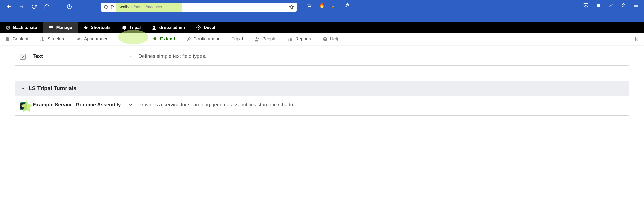 The image size is (644, 201). I want to click on extend-tab: Extend, so click(147, 39).